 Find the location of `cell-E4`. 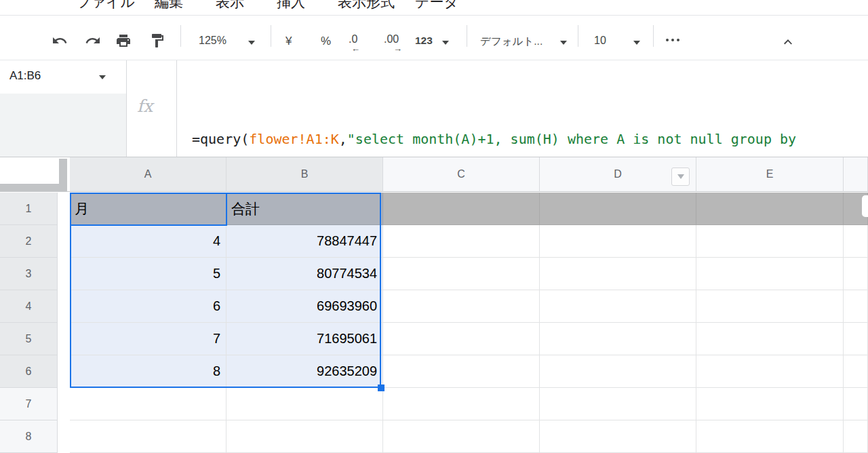

cell-E4 is located at coordinates (770, 307).